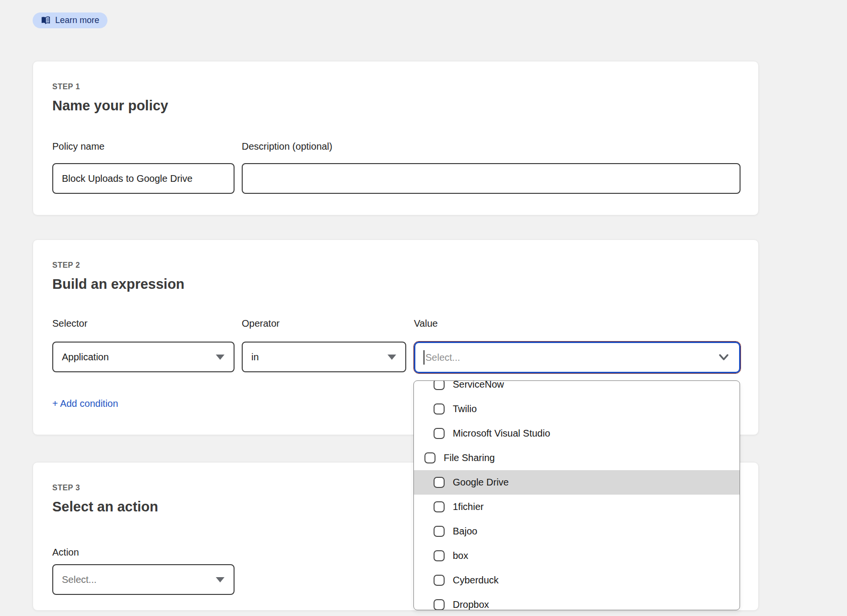 This screenshot has width=847, height=616. I want to click on step3-title: Select an action, so click(106, 507).